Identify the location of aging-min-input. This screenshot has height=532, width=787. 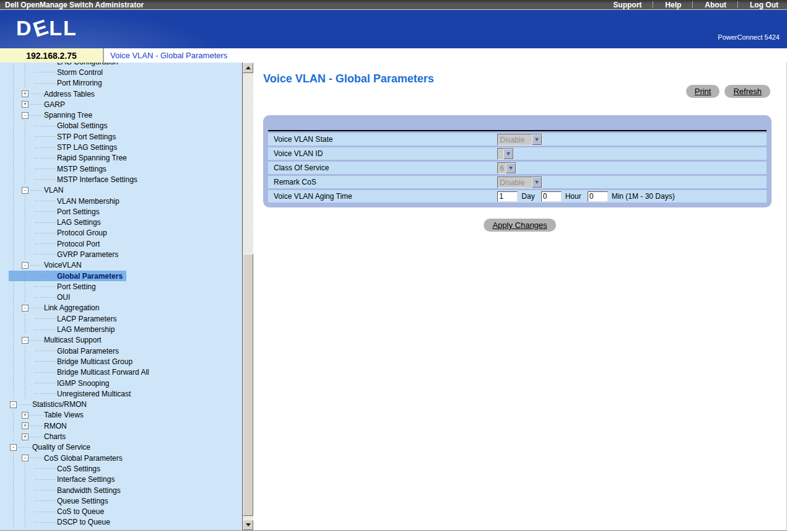
(598, 197).